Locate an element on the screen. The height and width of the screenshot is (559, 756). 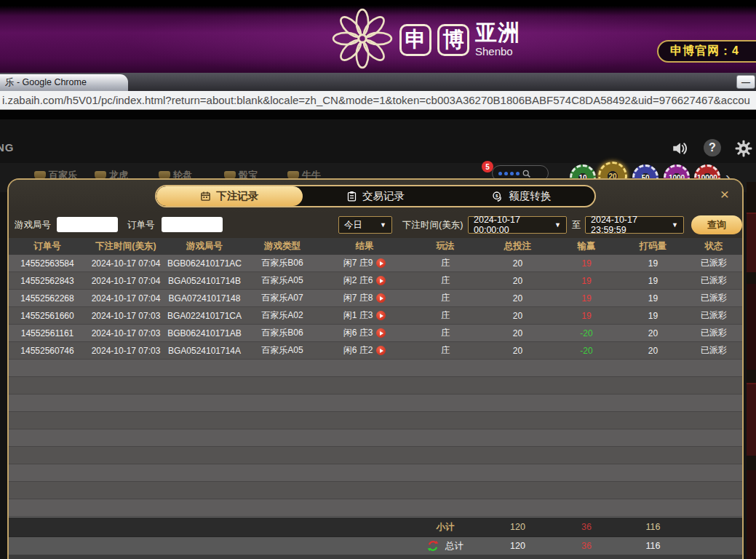
game-topbar: NG ? is located at coordinates (378, 141).